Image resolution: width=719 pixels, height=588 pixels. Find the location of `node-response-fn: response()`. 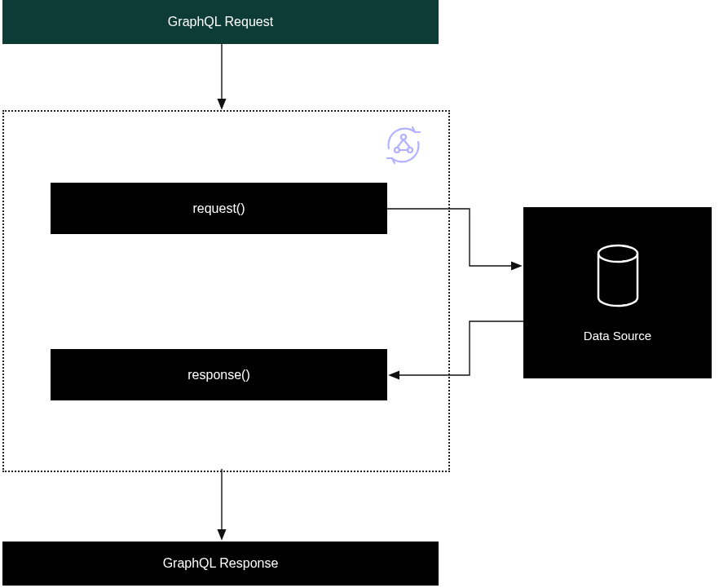

node-response-fn: response() is located at coordinates (218, 375).